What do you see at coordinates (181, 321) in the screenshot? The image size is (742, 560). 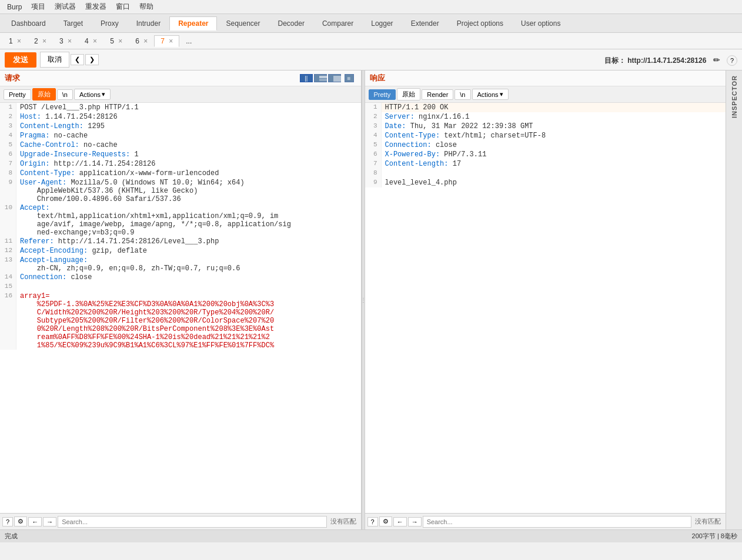 I see `table-row: 16 array1= %25PDF-1.3%0A%25%E2%E3%CF%D3%…` at bounding box center [181, 321].